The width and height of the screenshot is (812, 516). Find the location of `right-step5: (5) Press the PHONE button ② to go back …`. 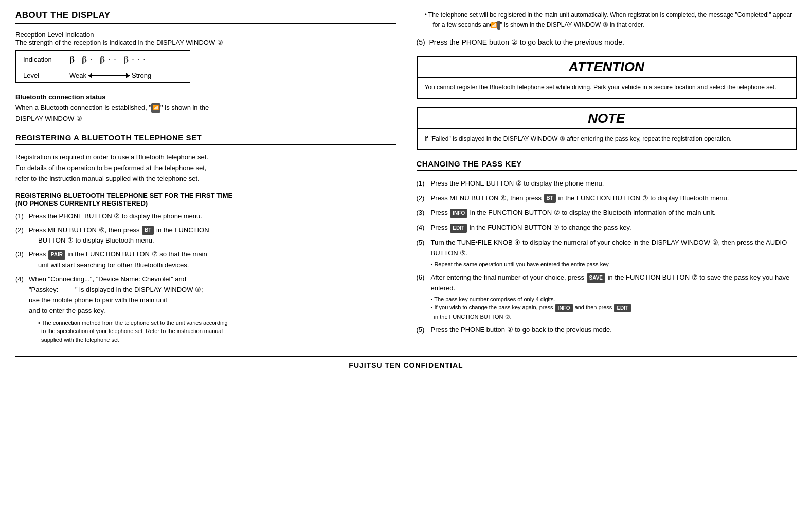

right-step5: (5) Press the PHONE button ② to go back … is located at coordinates (607, 42).